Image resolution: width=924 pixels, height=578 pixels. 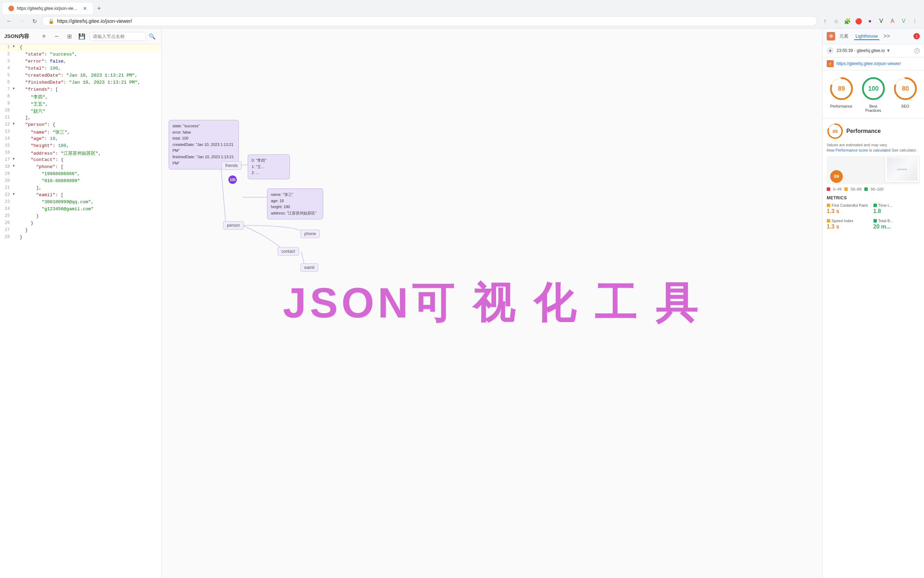 What do you see at coordinates (57, 36) in the screenshot?
I see `remove-node-button: −` at bounding box center [57, 36].